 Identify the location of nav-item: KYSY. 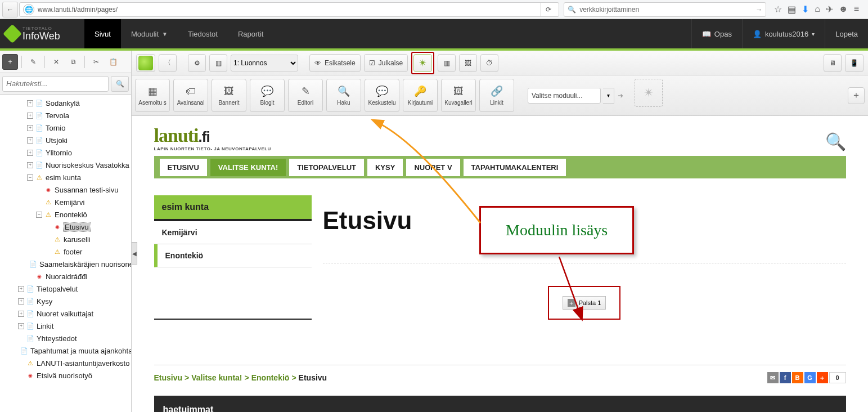
(385, 168).